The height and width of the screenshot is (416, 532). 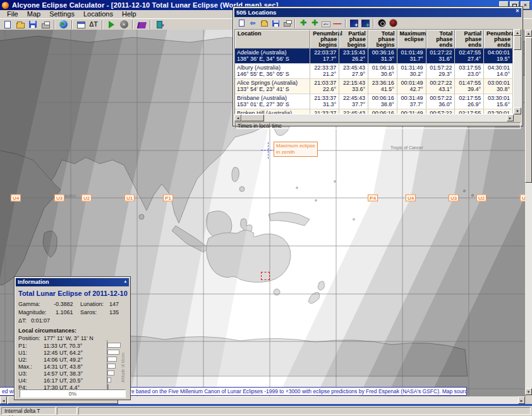 I want to click on open-folder-icon, so click(x=264, y=24).